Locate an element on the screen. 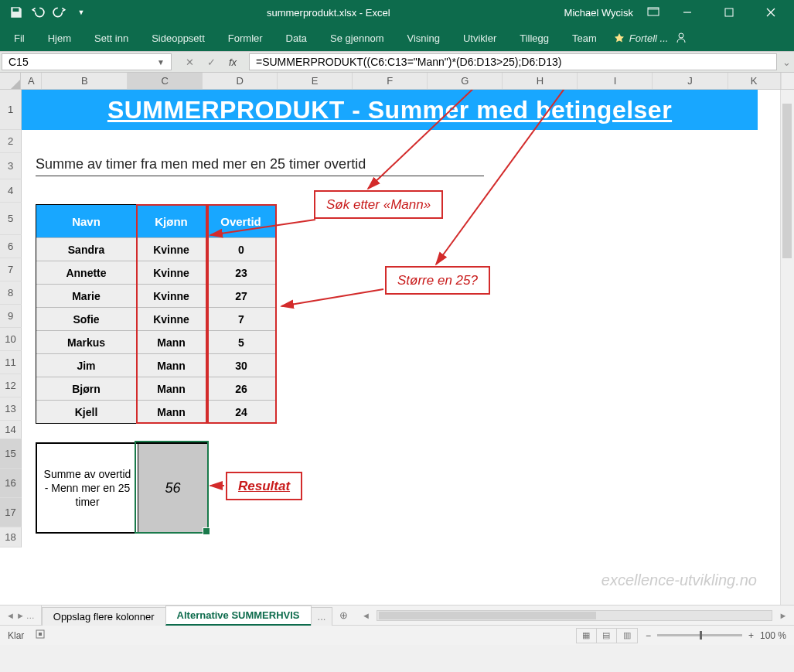 The height and width of the screenshot is (672, 794). status-bar: Klar ▦ ▤ ▥ − + 100 % is located at coordinates (397, 635).